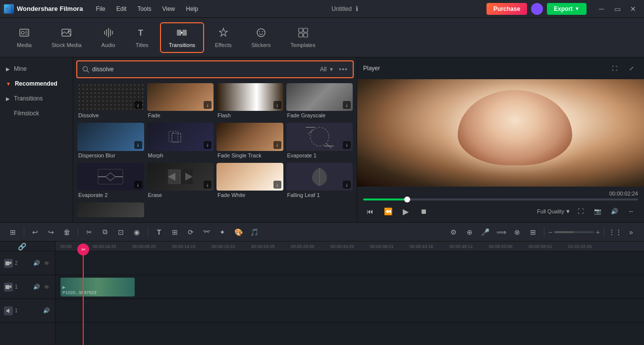  What do you see at coordinates (614, 68) in the screenshot?
I see `player-pip-button: ⛶` at bounding box center [614, 68].